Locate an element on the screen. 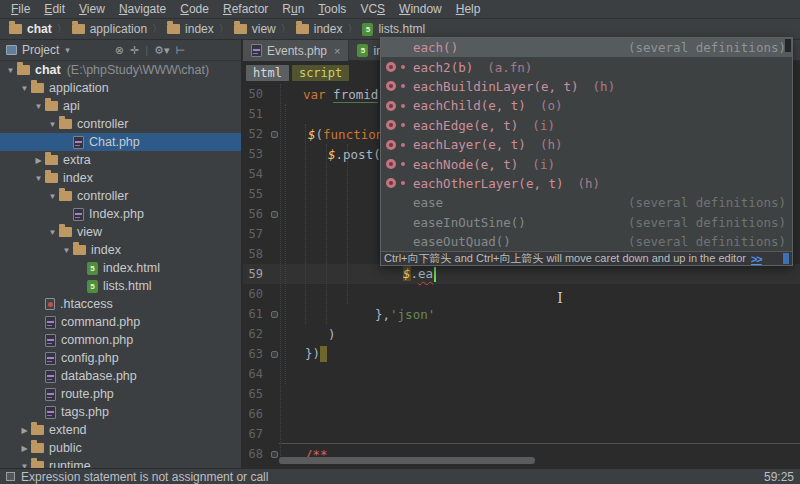  tree-item-view: ▼view is located at coordinates (120, 232).